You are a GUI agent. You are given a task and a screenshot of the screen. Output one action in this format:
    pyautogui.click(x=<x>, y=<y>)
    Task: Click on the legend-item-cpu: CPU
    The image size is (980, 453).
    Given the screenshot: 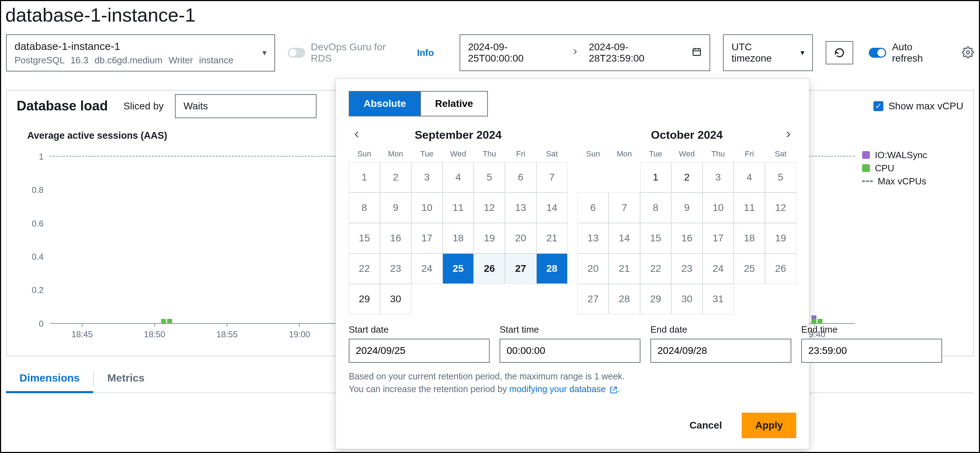 What is the action you would take?
    pyautogui.click(x=912, y=168)
    